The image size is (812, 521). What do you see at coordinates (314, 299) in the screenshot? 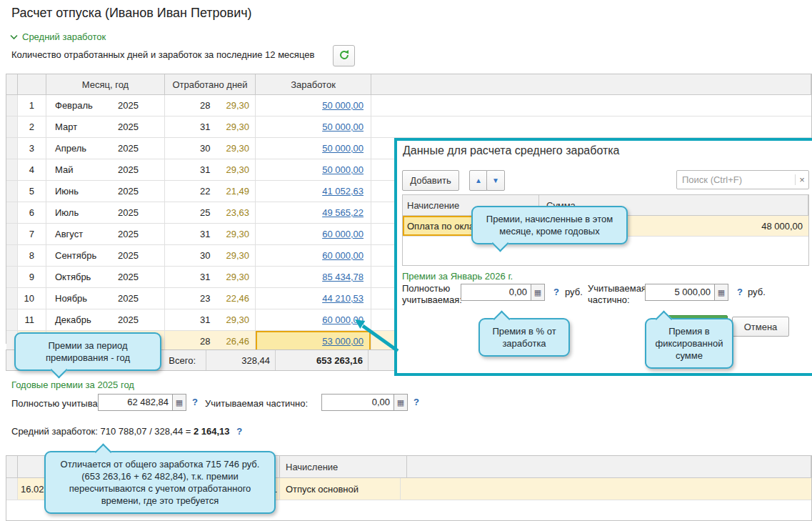
I see `earnings-cell: 44 210,53` at bounding box center [314, 299].